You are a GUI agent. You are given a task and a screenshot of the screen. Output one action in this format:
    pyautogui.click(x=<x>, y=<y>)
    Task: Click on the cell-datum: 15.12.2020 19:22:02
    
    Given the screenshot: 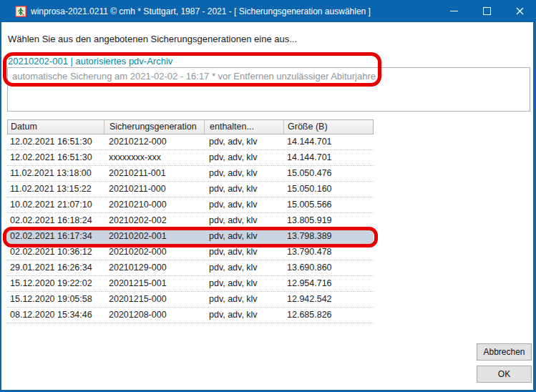 What is the action you would take?
    pyautogui.click(x=56, y=283)
    